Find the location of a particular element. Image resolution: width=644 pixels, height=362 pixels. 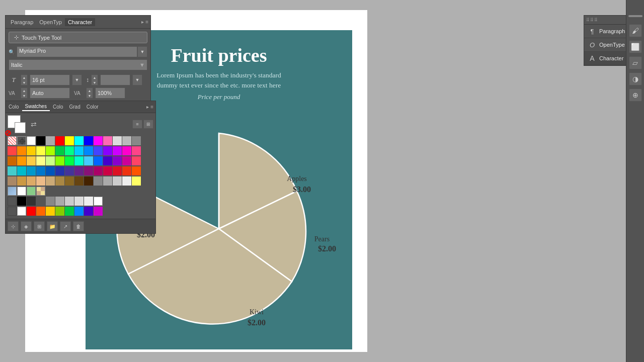

sw-fav-lime is located at coordinates (60, 211).